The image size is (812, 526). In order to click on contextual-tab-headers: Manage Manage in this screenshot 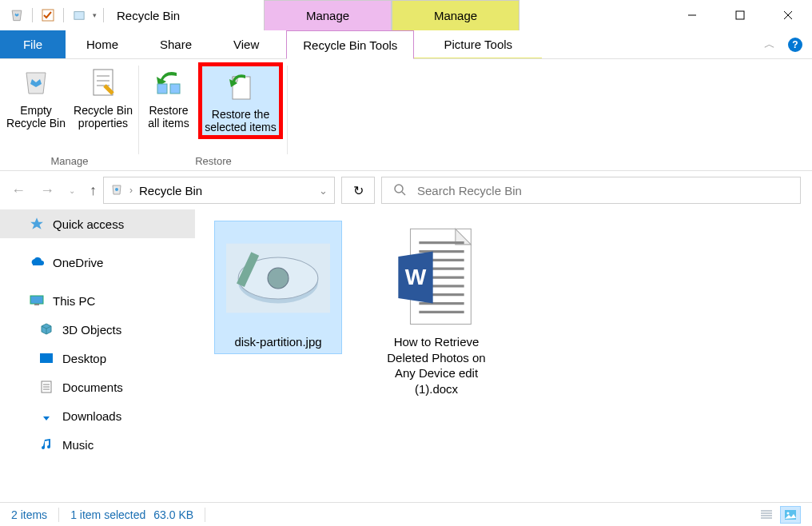, I will do `click(392, 15)`.